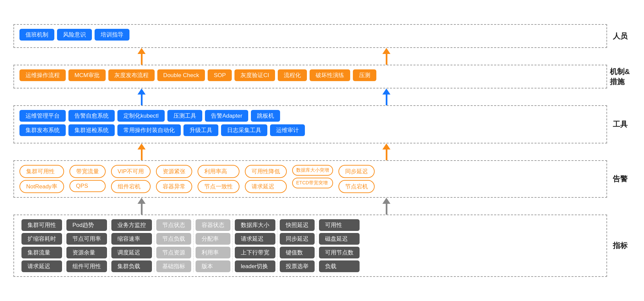 The height and width of the screenshot is (301, 644). What do you see at coordinates (42, 239) in the screenshot?
I see `zhibiao-扩缩容耗时: 扩缩容耗时` at bounding box center [42, 239].